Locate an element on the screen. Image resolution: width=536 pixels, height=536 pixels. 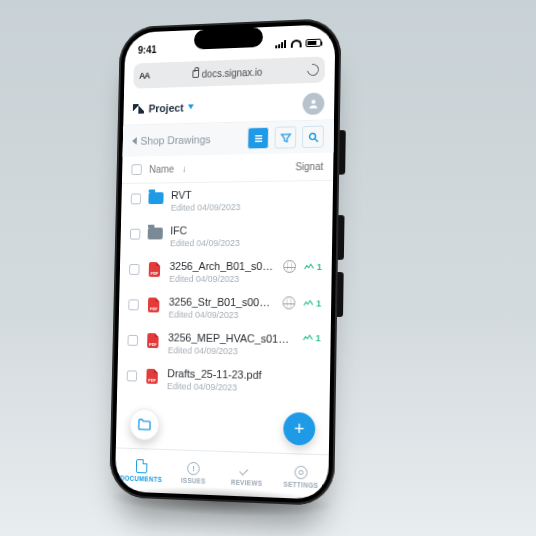
file-name: Drafts_25-11-23.pdf is located at coordinates (240, 374).